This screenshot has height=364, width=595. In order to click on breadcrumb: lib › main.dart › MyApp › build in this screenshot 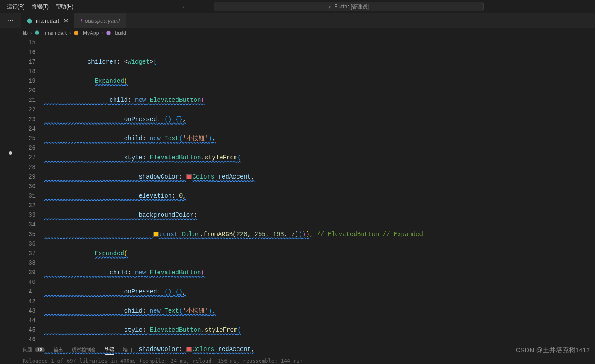, I will do `click(298, 33)`.